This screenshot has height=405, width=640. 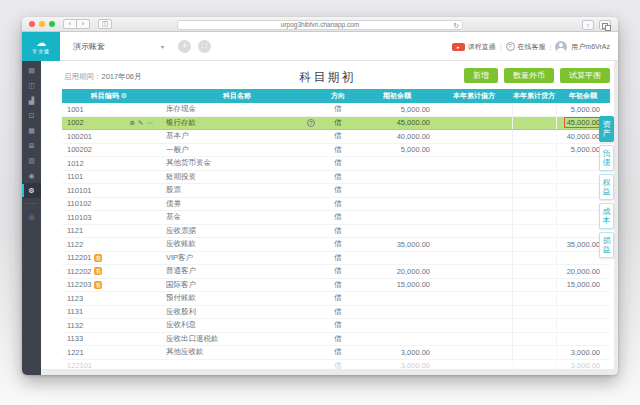 What do you see at coordinates (336, 110) in the screenshot?
I see `table-row: 1001库存现金借5,000.005,000.00` at bounding box center [336, 110].